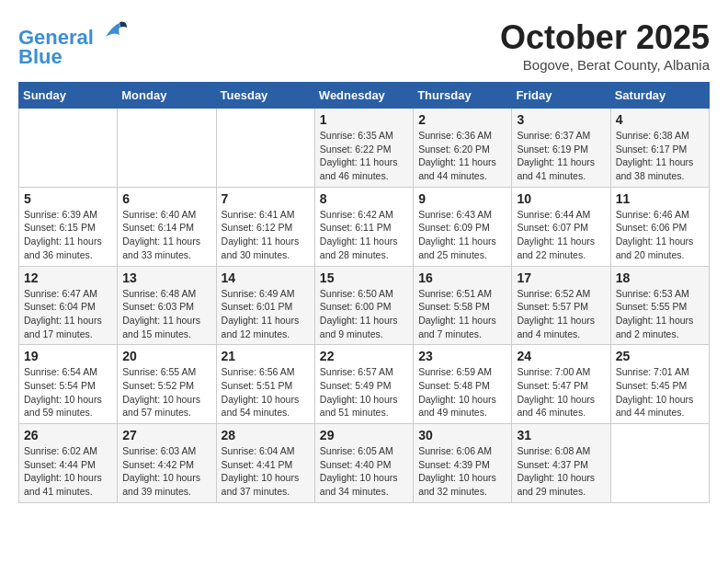 This screenshot has width=728, height=563. Describe the element at coordinates (68, 278) in the screenshot. I see `day-number: 12` at that location.